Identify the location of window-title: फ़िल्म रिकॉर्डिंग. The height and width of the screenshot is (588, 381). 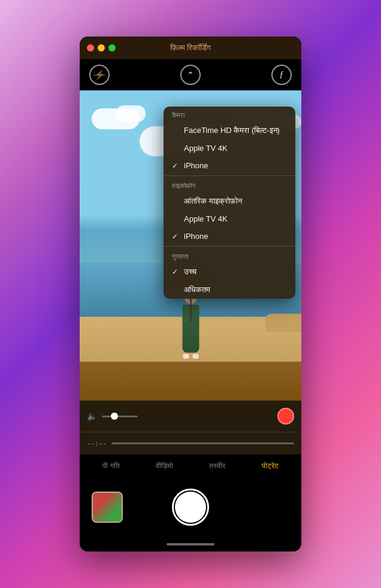
(190, 48).